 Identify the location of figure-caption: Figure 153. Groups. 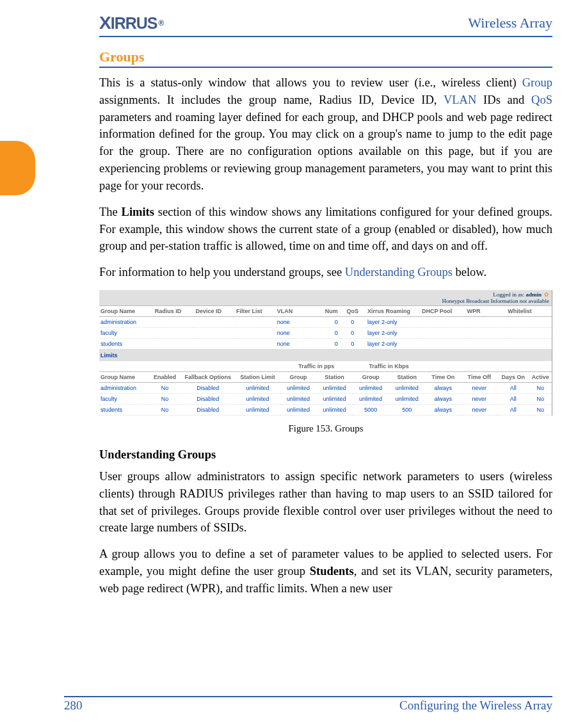
(326, 429).